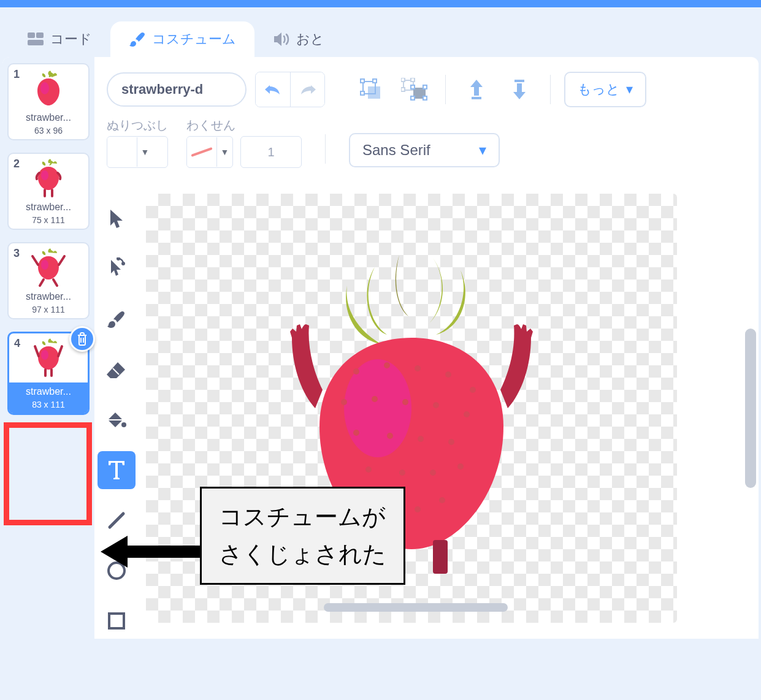 The image size is (761, 700). I want to click on tab-code: コード, so click(59, 39).